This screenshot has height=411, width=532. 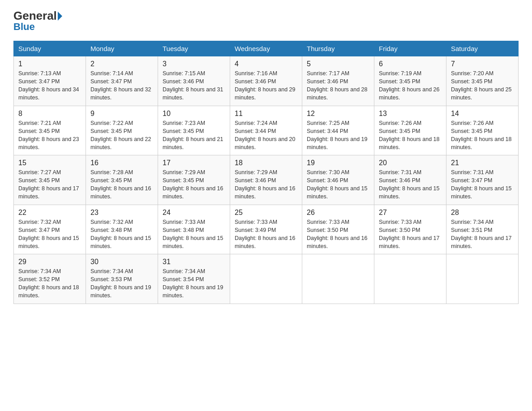 What do you see at coordinates (122, 284) in the screenshot?
I see `day-info: Sunrise: 7:34 AMSunset: 3:53 PMDaylight:…` at bounding box center [122, 284].